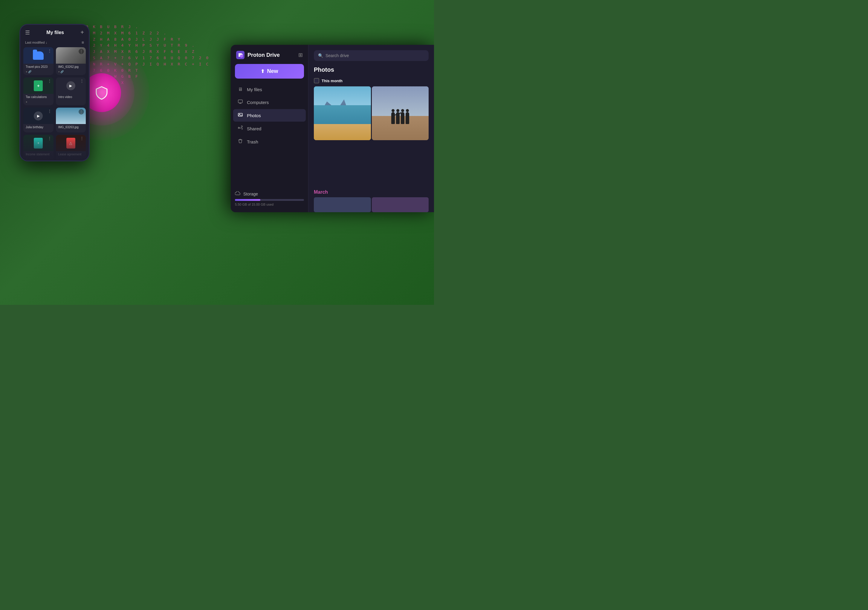 Image resolution: width=868 pixels, height=610 pixels. Describe the element at coordinates (401, 113) in the screenshot. I see `photo-thumb-friends` at that location.